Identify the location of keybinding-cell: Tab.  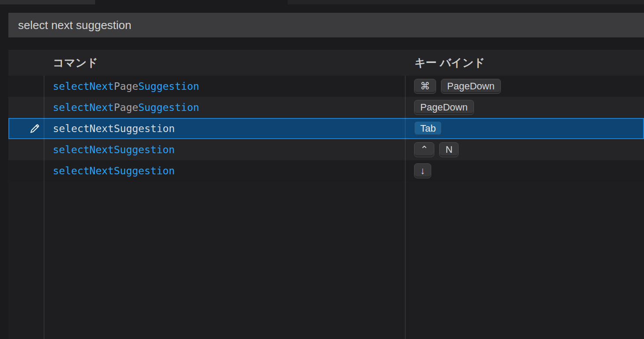
(524, 129).